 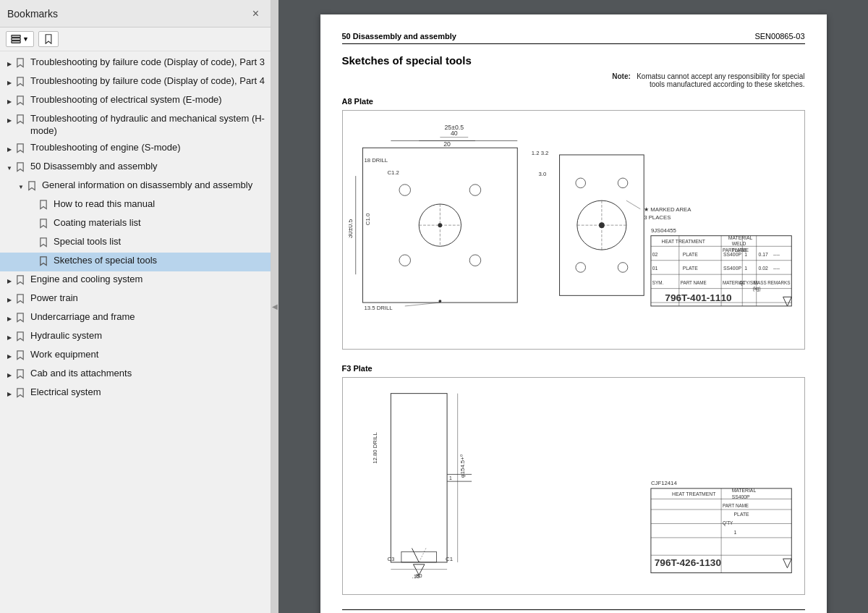 What do you see at coordinates (135, 300) in the screenshot?
I see `bookmark-item-item-13: Power train` at bounding box center [135, 300].